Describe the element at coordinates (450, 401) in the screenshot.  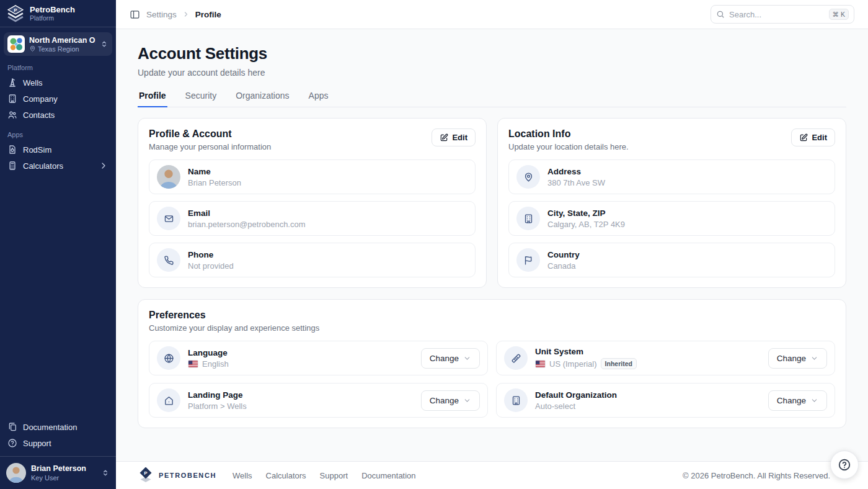
I see `change-landing-page-button: Change` at that location.